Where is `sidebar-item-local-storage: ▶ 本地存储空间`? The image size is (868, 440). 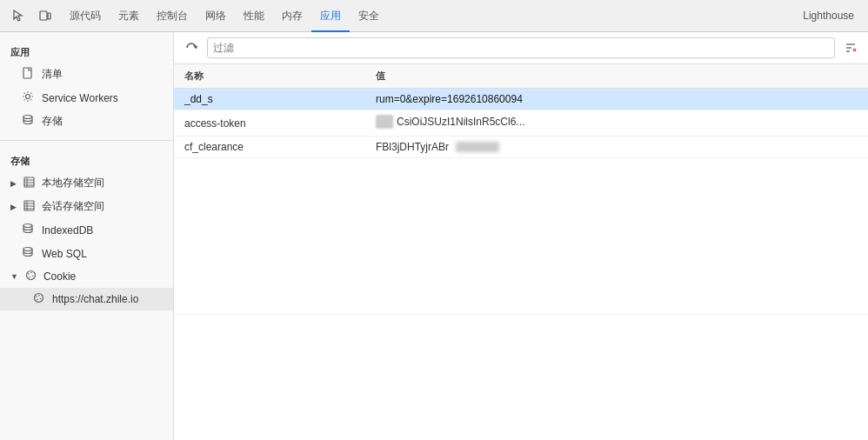
sidebar-item-local-storage: ▶ 本地存储空间 is located at coordinates (87, 183).